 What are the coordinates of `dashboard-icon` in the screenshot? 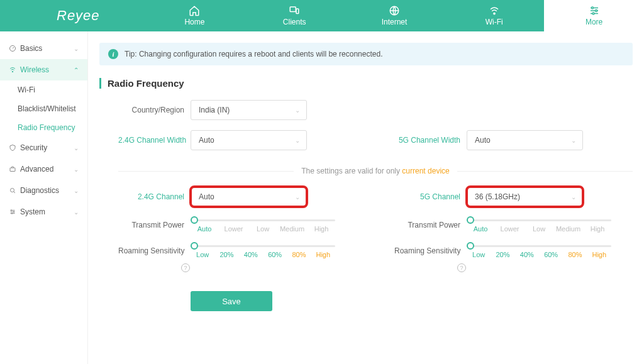 It's located at (13, 48).